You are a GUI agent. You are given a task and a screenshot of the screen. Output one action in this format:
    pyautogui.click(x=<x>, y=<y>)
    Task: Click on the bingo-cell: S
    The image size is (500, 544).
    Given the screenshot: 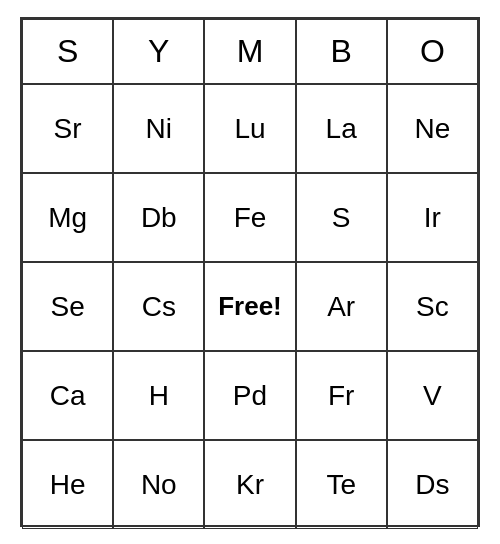 What is the action you would take?
    pyautogui.click(x=342, y=218)
    